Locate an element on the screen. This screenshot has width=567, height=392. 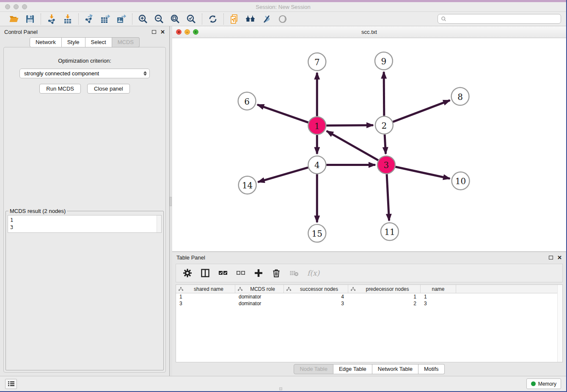
show-all-icon is located at coordinates (283, 19).